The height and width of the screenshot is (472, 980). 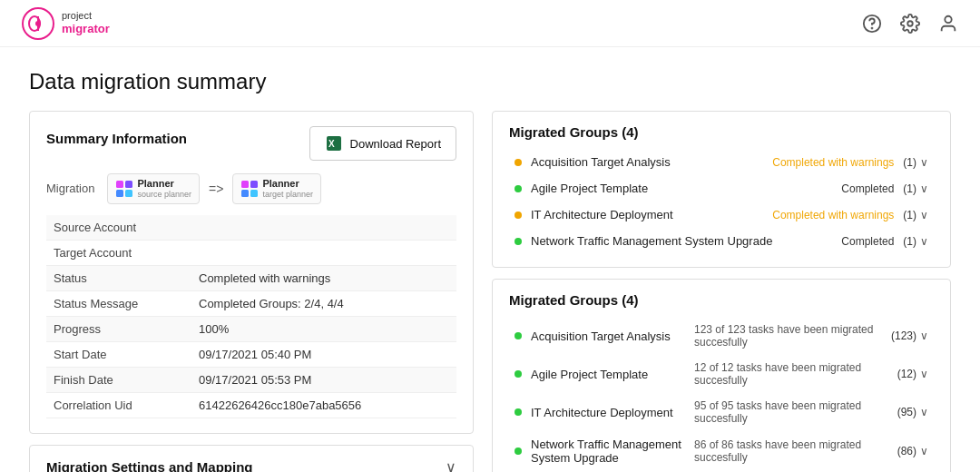 What do you see at coordinates (85, 24) in the screenshot?
I see `logo-text: project migrator` at bounding box center [85, 24].